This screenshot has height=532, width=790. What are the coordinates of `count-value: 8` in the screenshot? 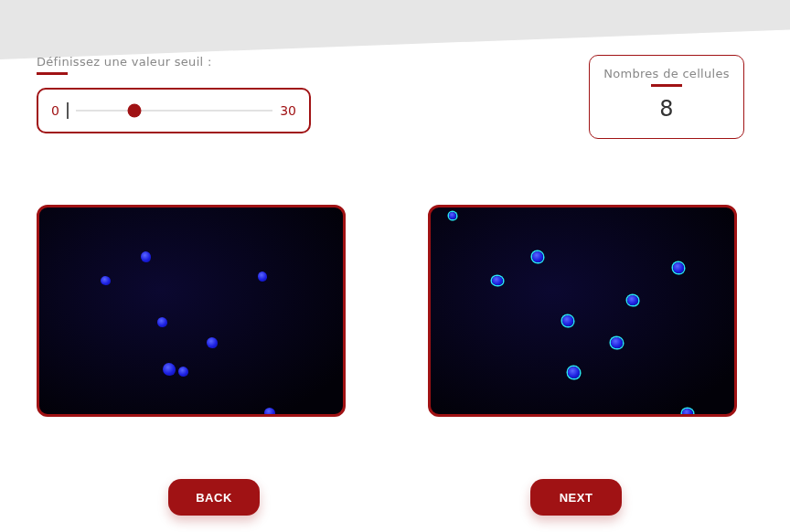 It's located at (667, 109).